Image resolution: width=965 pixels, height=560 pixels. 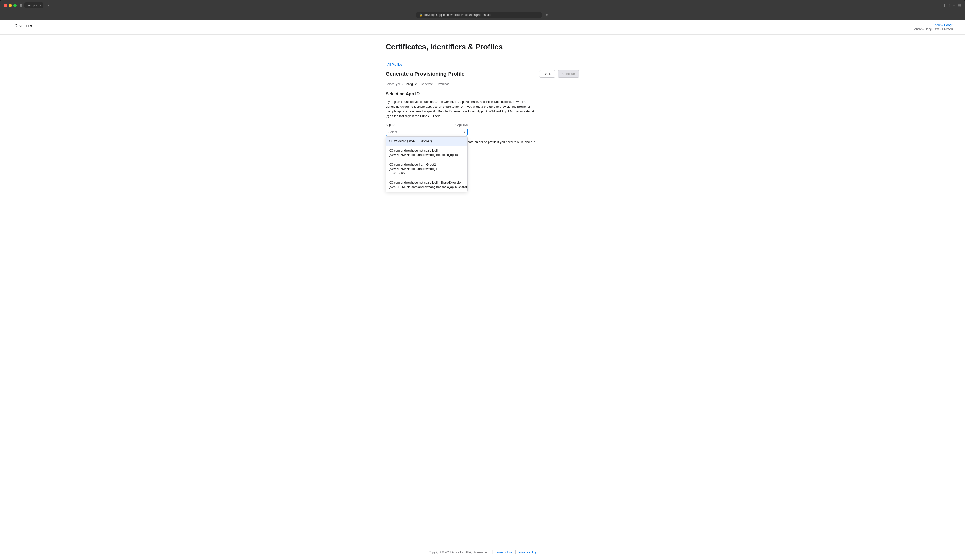 I want to click on tab-bar: ⊞ new post ▾ ‹ ›, so click(x=479, y=5).